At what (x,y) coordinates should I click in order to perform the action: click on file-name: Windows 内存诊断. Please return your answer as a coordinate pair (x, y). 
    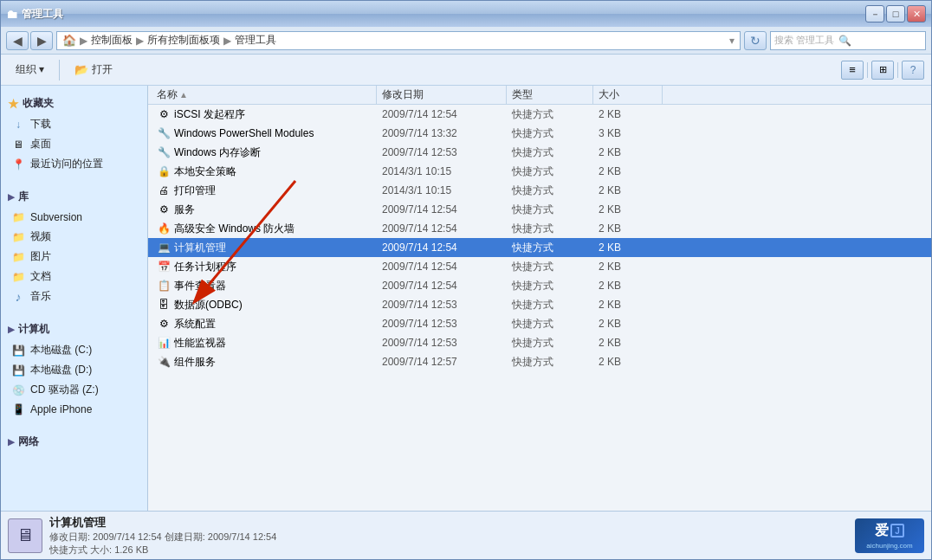
    Looking at the image, I should click on (217, 152).